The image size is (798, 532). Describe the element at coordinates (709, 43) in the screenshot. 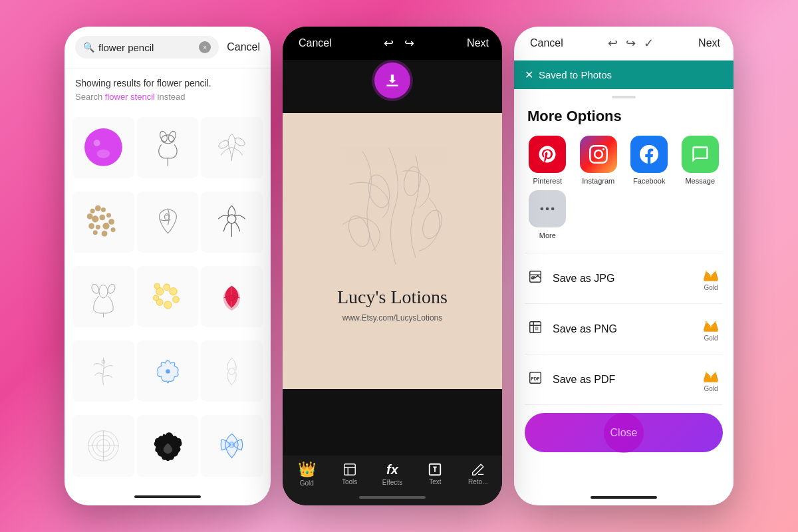

I see `share-next-button: Next` at that location.